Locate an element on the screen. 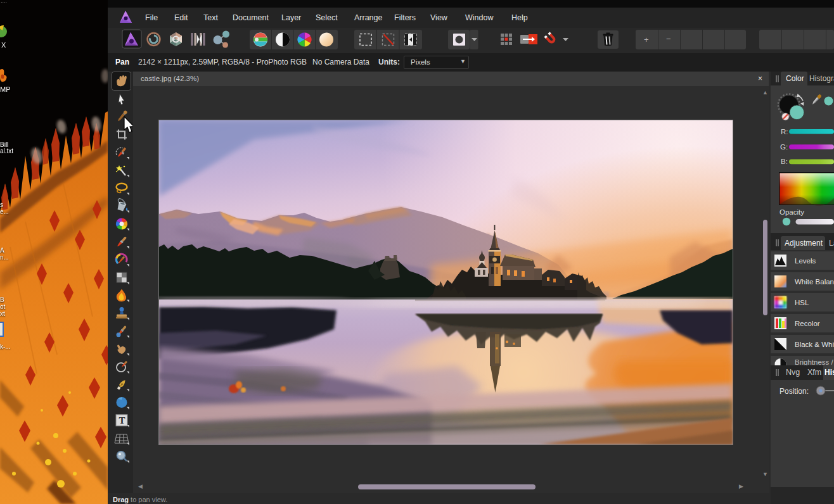 The width and height of the screenshot is (834, 504). svg-text: Brightness / C is located at coordinates (814, 362).